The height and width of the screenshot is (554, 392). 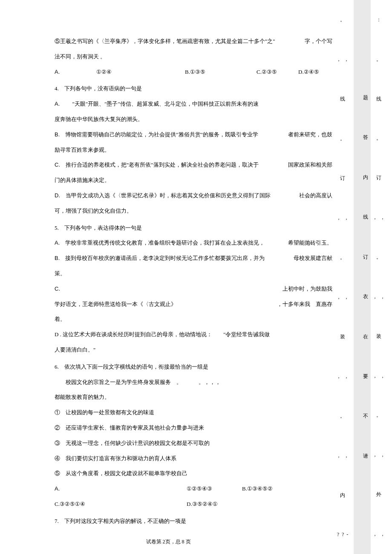 What do you see at coordinates (139, 72) in the screenshot?
I see `opt-a-val: ①②④` at bounding box center [139, 72].